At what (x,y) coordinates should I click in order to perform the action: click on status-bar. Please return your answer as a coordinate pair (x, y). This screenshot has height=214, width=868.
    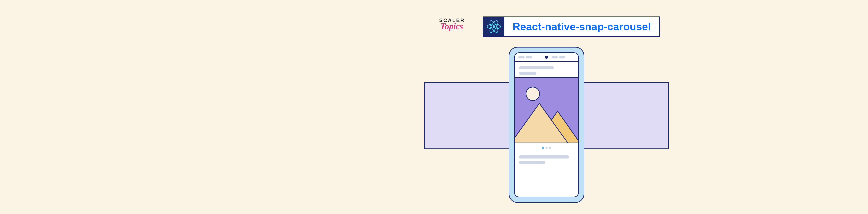
    Looking at the image, I should click on (547, 58).